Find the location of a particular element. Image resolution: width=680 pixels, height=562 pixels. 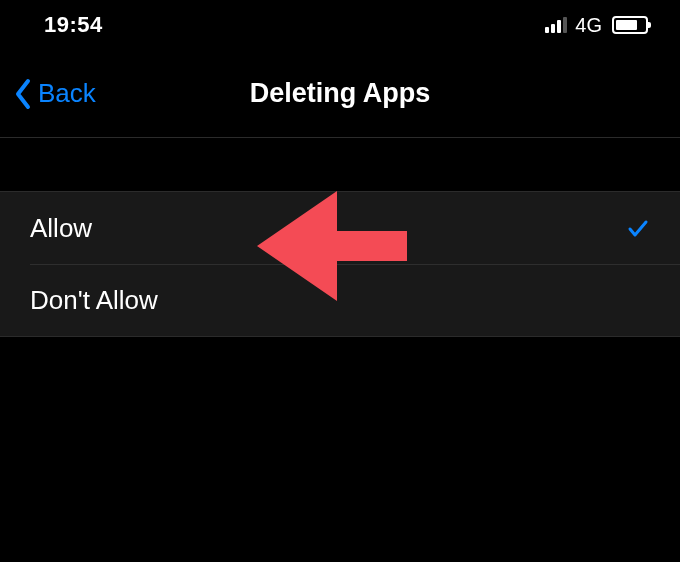

network-label: 4G is located at coordinates (588, 26).